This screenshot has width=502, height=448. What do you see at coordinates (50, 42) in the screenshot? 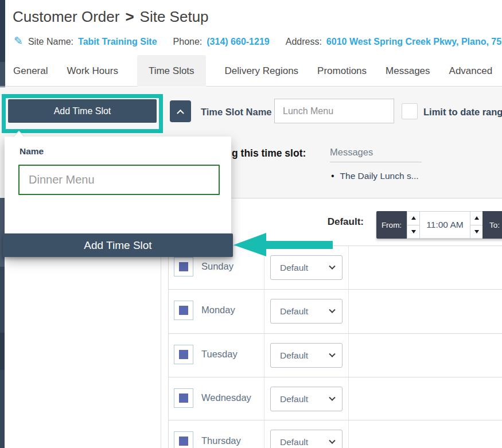
I see `site-name-label: Site Name:` at bounding box center [50, 42].